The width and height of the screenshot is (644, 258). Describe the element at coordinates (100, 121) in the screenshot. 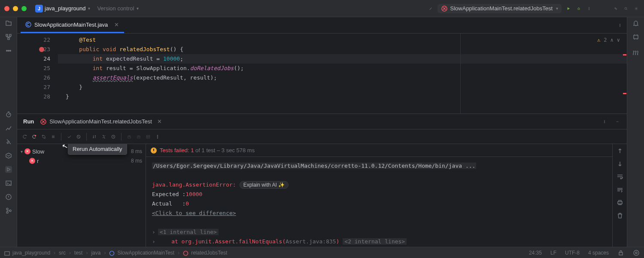

I see `run-tab-label: SlowApplicationMainTest.relatedJobsTest` at that location.